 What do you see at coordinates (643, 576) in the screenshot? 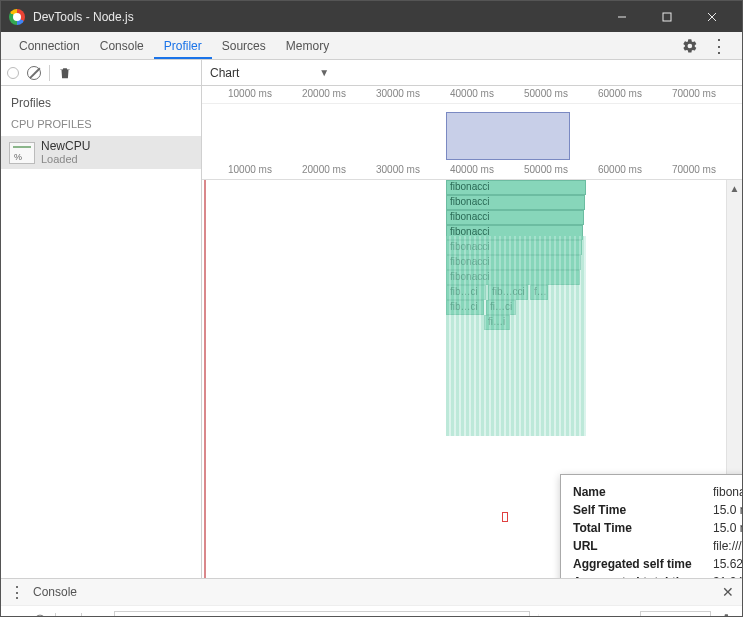
I see `tooltip-key: Aggregated total time` at bounding box center [643, 576].